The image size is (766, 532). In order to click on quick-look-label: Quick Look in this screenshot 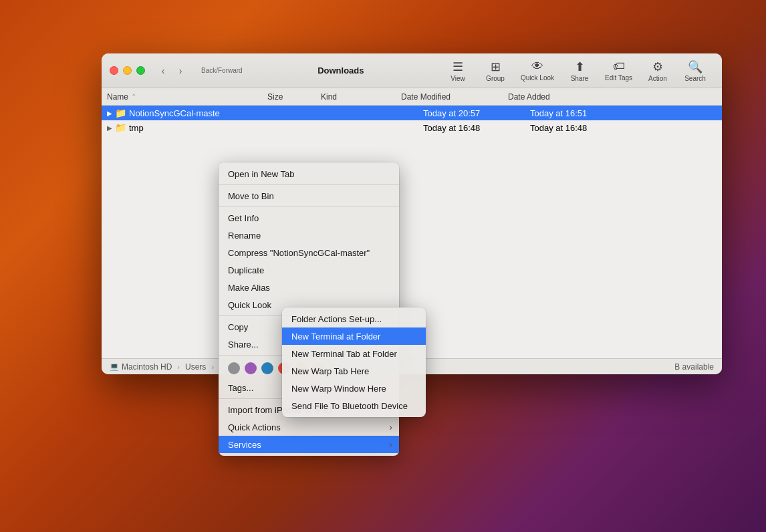, I will do `click(537, 78)`.